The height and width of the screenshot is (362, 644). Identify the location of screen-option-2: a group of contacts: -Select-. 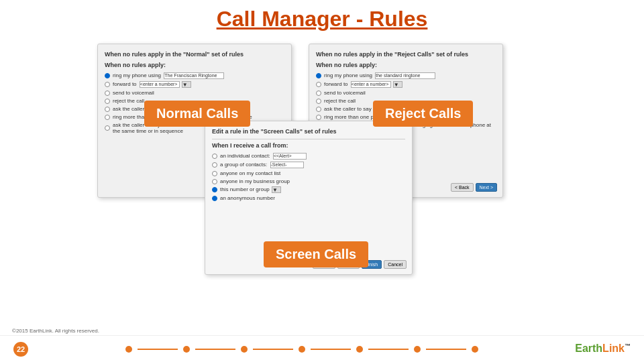
(309, 165).